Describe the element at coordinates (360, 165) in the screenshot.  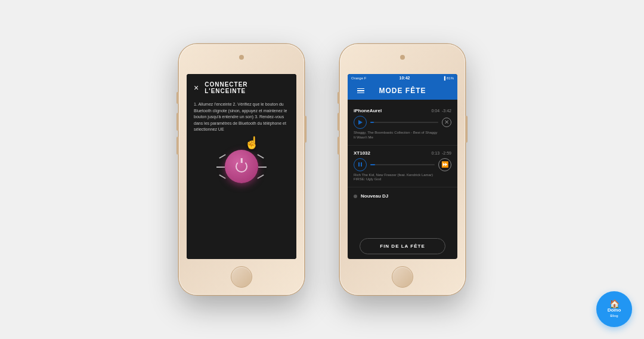
I see `pause-icon` at that location.